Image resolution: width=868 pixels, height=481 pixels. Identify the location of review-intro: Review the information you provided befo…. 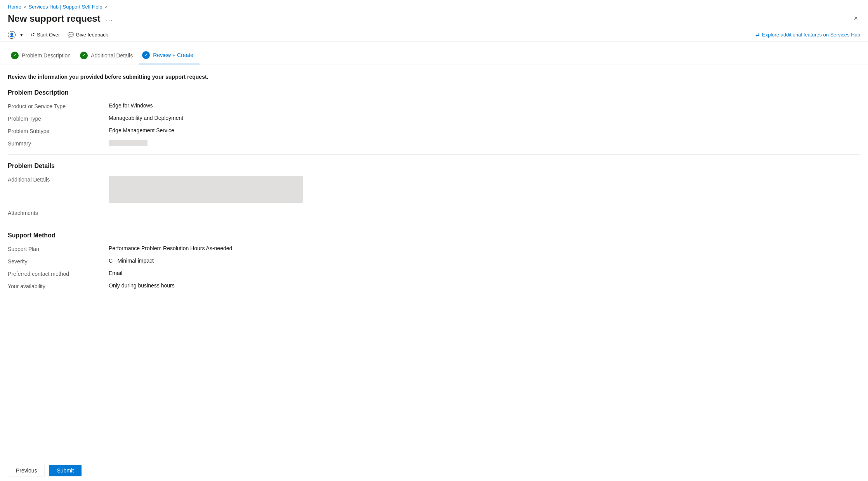
(434, 77).